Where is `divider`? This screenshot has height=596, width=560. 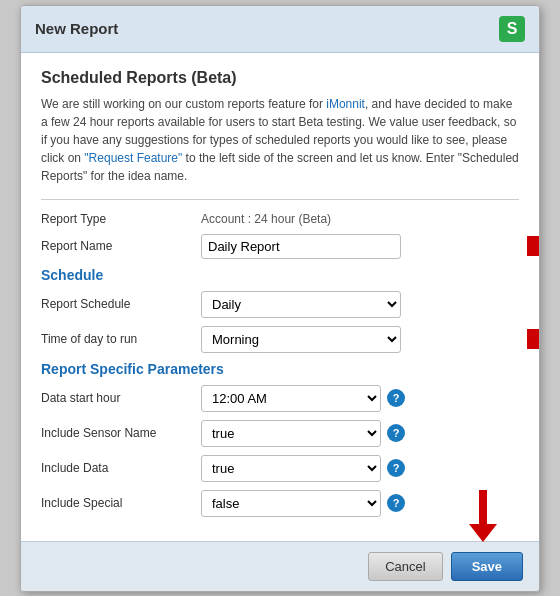 divider is located at coordinates (280, 200).